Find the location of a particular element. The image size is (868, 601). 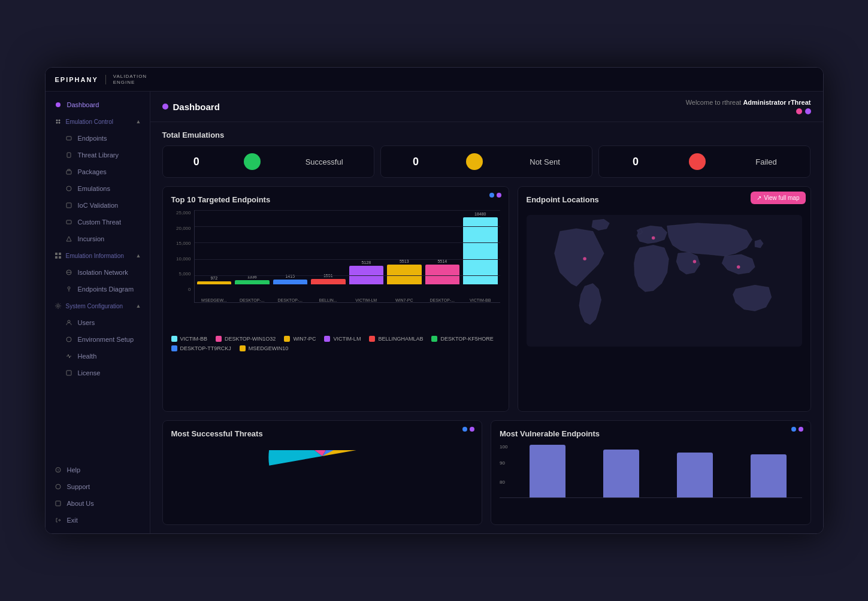

bar-label-bellin: BELLIN... is located at coordinates (328, 300).